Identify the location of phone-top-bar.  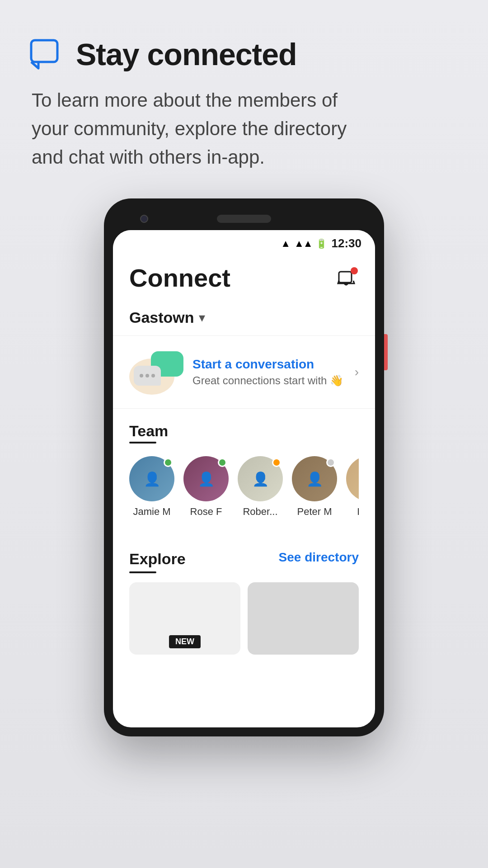
(244, 219).